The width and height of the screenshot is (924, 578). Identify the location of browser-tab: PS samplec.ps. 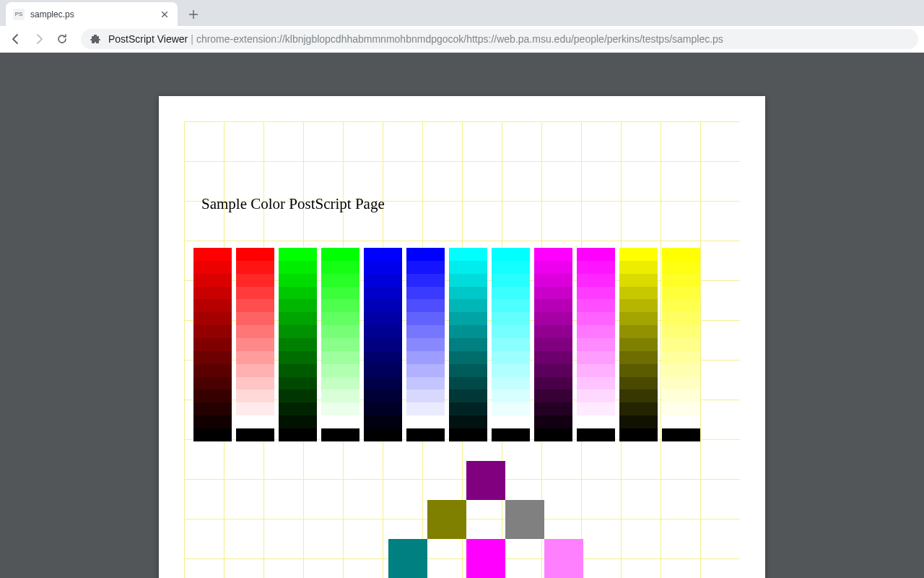
(92, 14).